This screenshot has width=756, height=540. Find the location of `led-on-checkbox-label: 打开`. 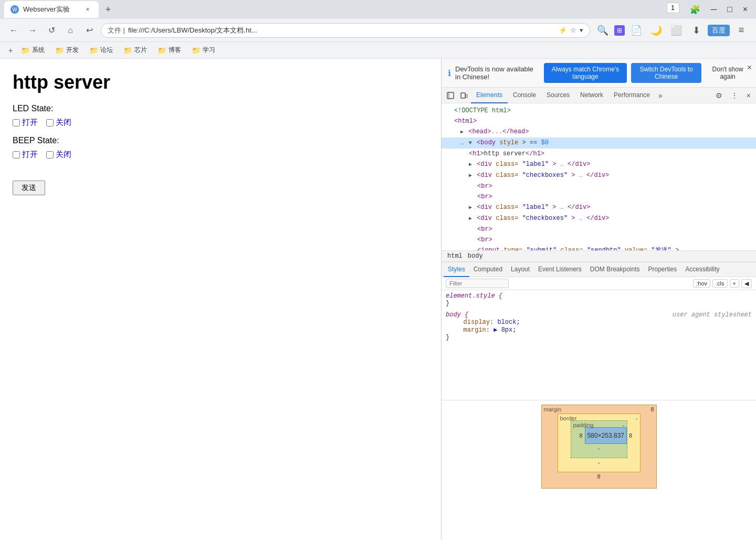

led-on-checkbox-label: 打开 is located at coordinates (25, 123).